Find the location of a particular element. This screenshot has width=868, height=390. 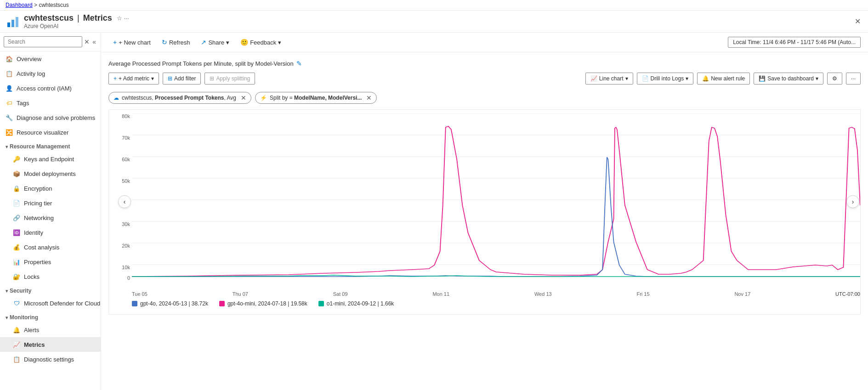

section-label: Monitoring is located at coordinates (24, 317).